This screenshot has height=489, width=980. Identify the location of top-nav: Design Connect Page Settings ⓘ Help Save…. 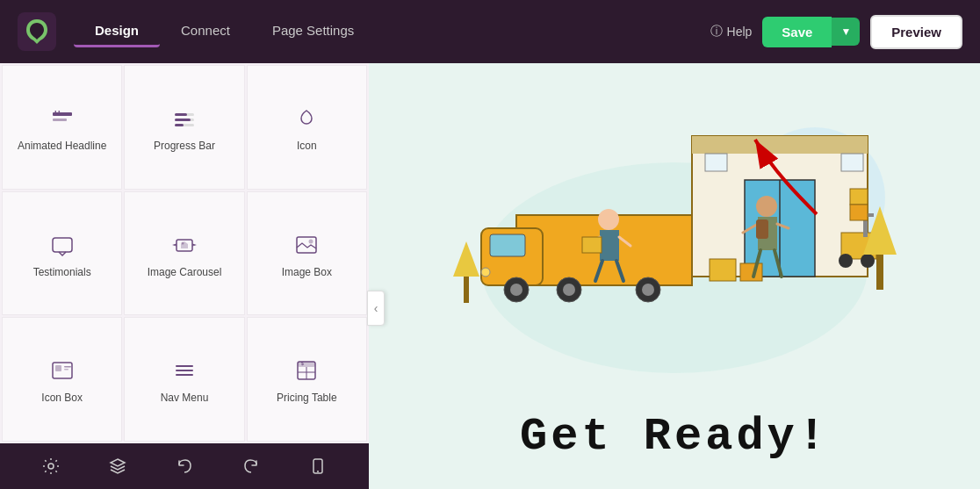
(490, 32).